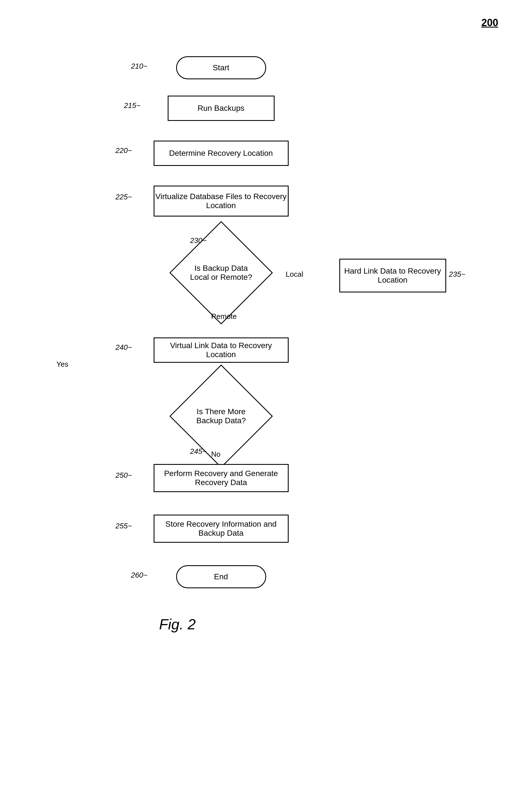  I want to click on label-245: 245~, so click(198, 452).